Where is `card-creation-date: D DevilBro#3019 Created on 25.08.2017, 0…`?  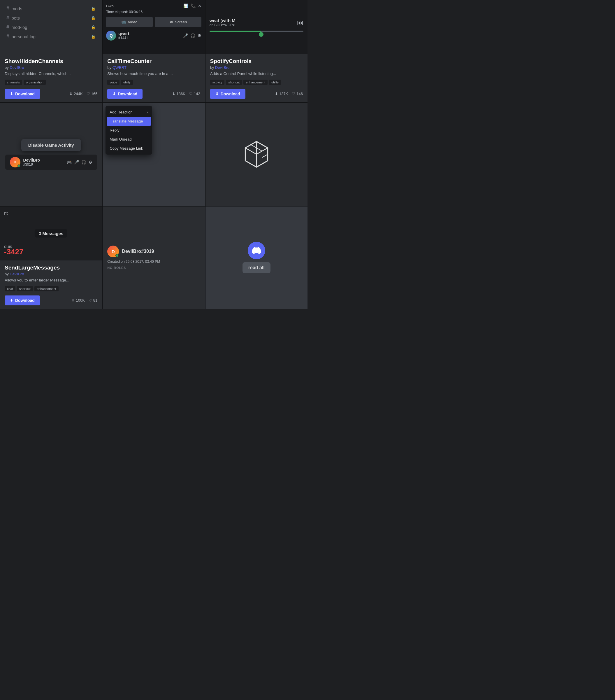 card-creation-date: D DevilBro#3019 Created on 25.08.2017, 0… is located at coordinates (154, 258).